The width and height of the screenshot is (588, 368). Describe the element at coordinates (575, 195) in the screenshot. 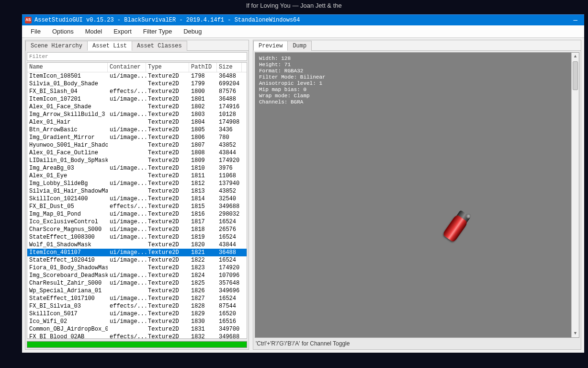

I see `preview-scrollbar: ▲ ▼` at that location.